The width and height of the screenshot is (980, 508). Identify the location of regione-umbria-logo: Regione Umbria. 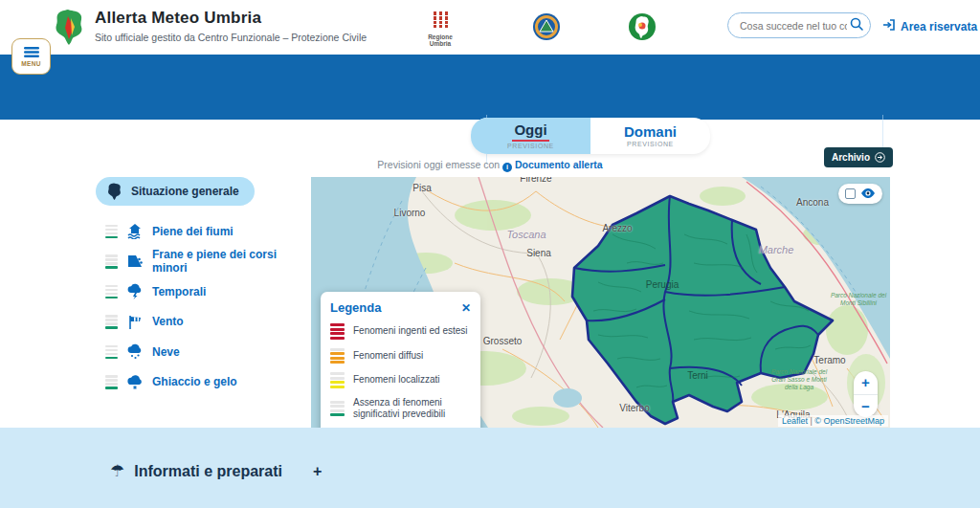
(440, 29).